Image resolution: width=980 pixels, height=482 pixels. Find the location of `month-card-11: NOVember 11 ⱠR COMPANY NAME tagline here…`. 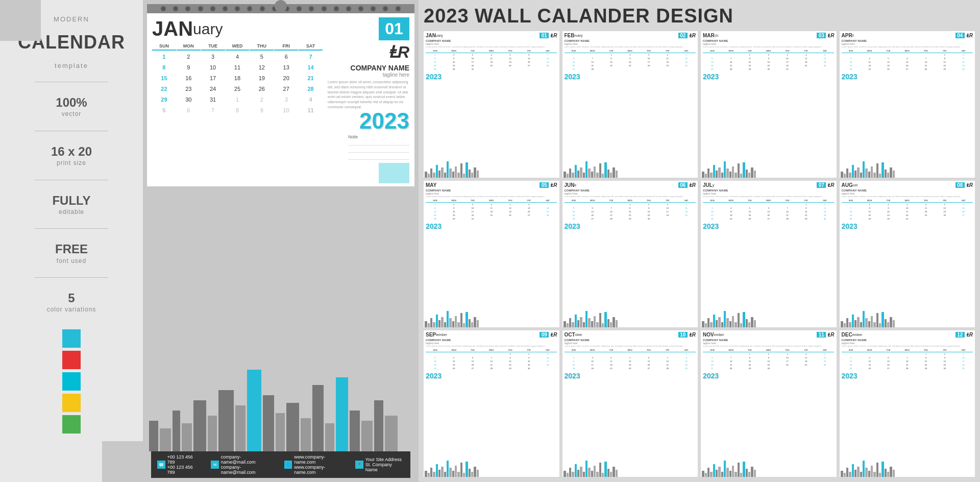

month-card-11: NOVember 11 ⱠR COMPANY NAME tagline here… is located at coordinates (769, 403).